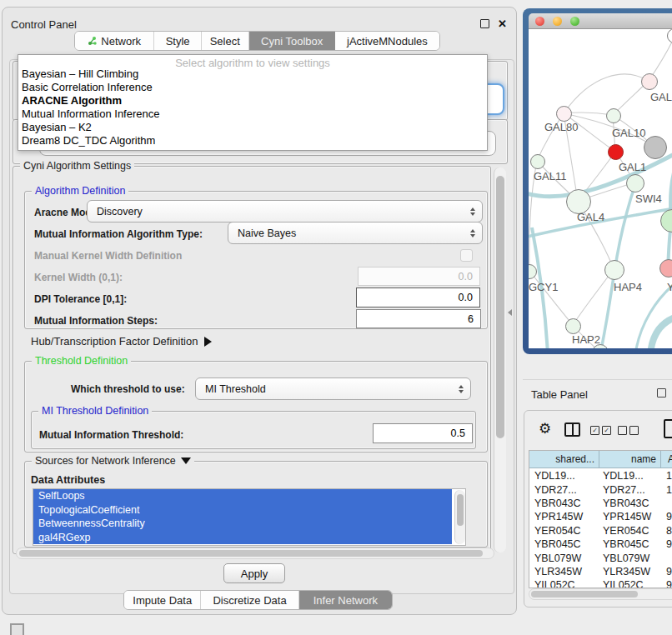 The image size is (672, 635). Describe the element at coordinates (600, 503) in the screenshot. I see `table-row: YBR043CYBR043C` at that location.